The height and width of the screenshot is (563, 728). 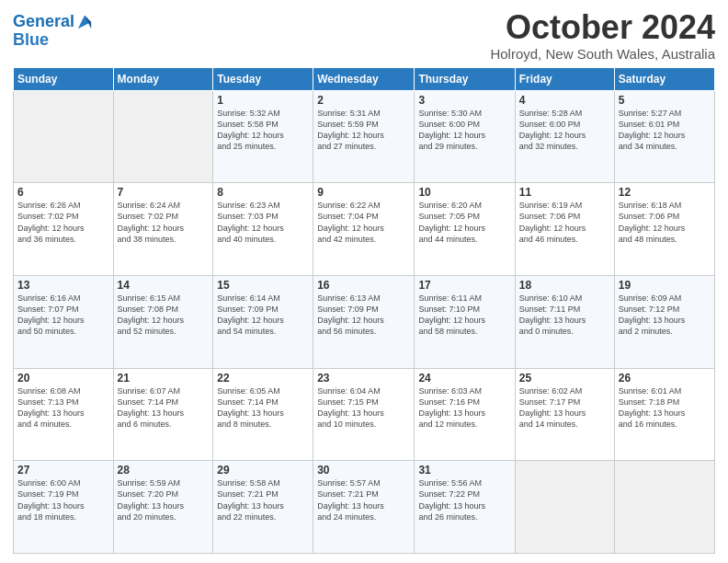 I want to click on day-cell: 3Sunrise: 5:30 AM Sunset: 6:00 PM Daylig…, so click(x=465, y=136).